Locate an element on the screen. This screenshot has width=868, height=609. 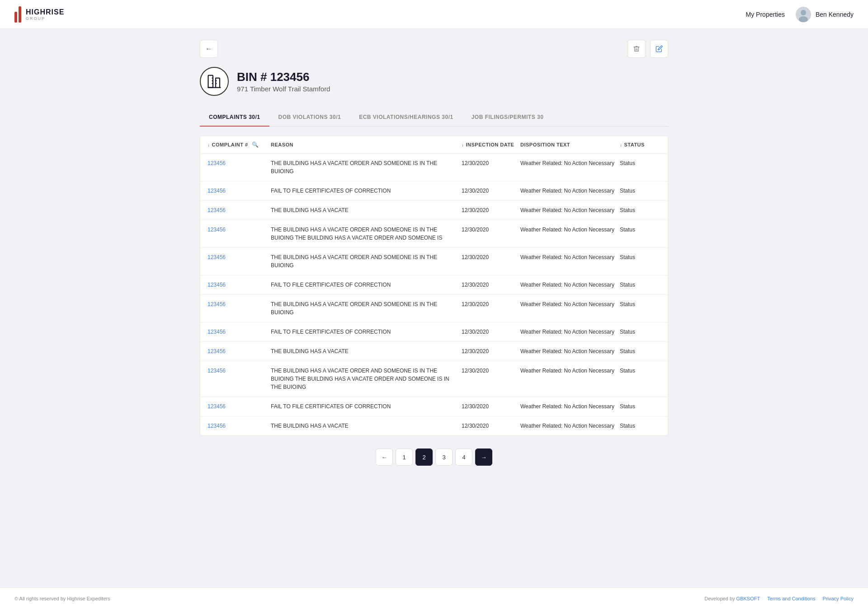
property-header: BIN # 123456 971 Timber Wolf Trail Stamf… is located at coordinates (434, 81).